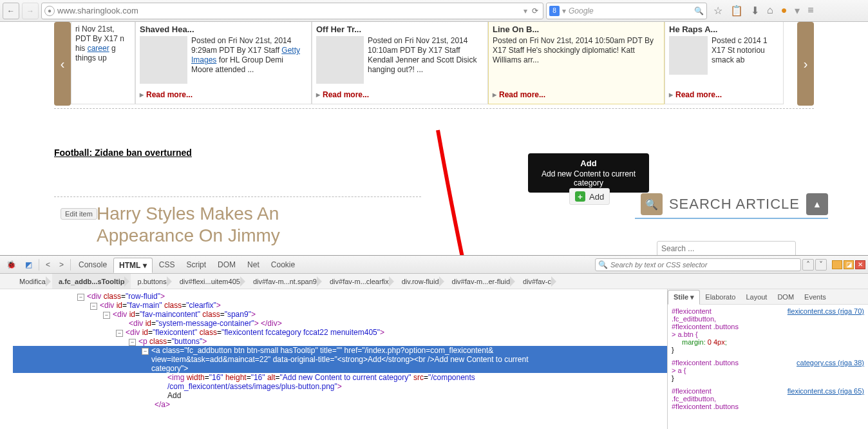 The width and height of the screenshot is (868, 429). What do you see at coordinates (12, 265) in the screenshot?
I see `firebug-menu-icon: 🐞` at bounding box center [12, 265].